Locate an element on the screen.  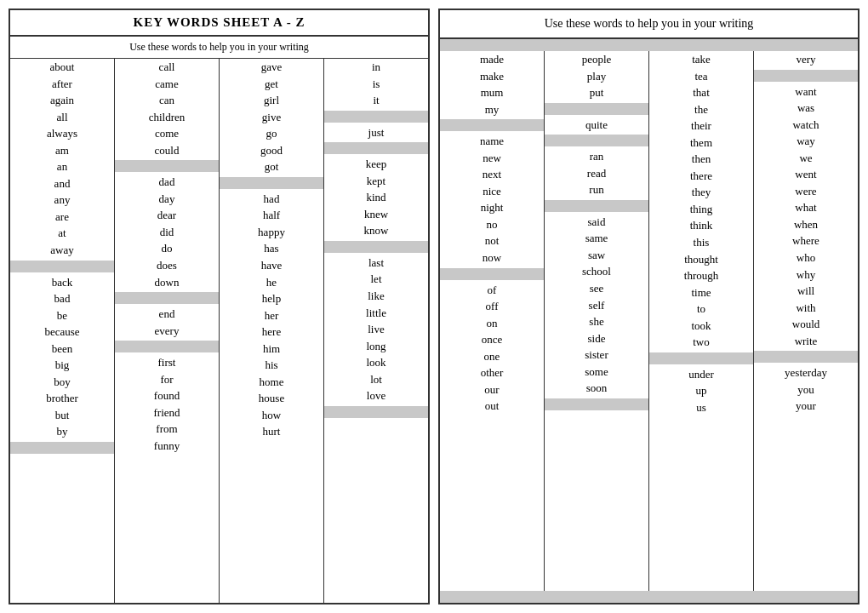
right-col-4: very want was watch way we went were wha… is located at coordinates (806, 321).